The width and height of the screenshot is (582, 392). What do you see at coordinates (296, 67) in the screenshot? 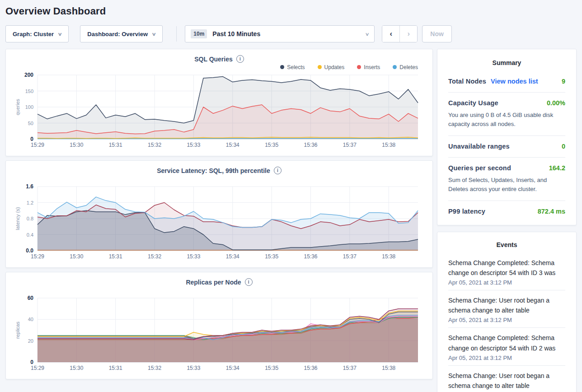
I see `legend-label: Selects` at bounding box center [296, 67].